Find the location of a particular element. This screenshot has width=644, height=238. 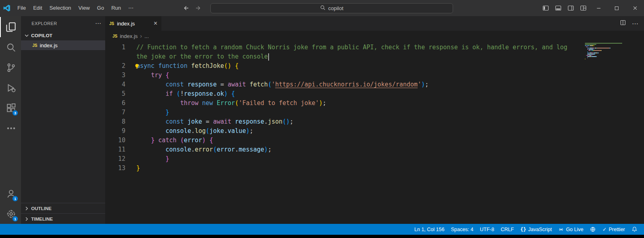

menu-go: Go is located at coordinates (100, 8).